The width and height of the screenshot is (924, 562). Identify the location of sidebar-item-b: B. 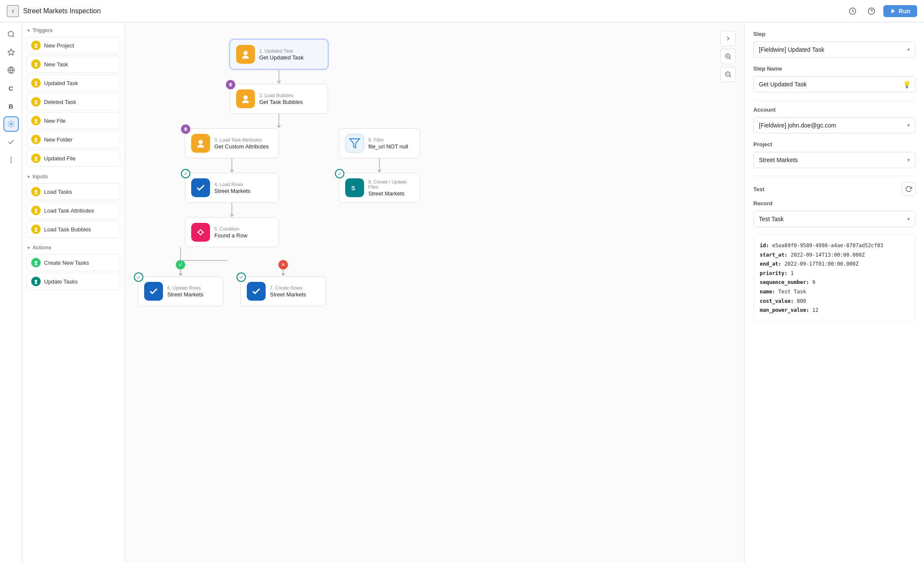
(11, 106).